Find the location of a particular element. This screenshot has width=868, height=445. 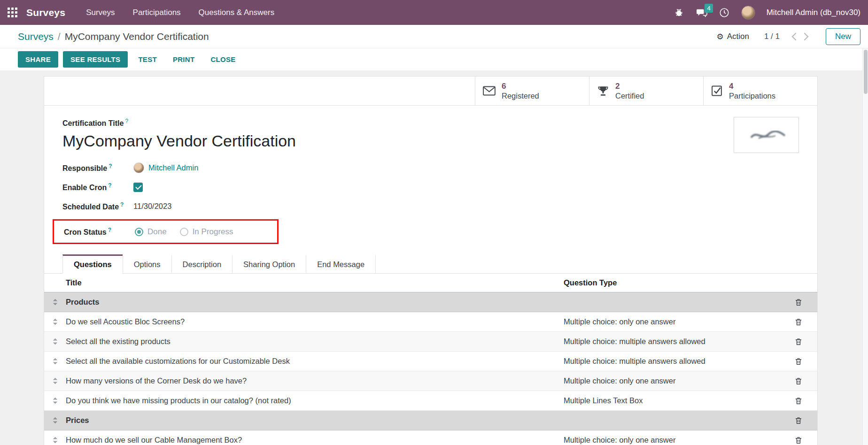

tab-sharing-option: Sharing Option is located at coordinates (269, 264).